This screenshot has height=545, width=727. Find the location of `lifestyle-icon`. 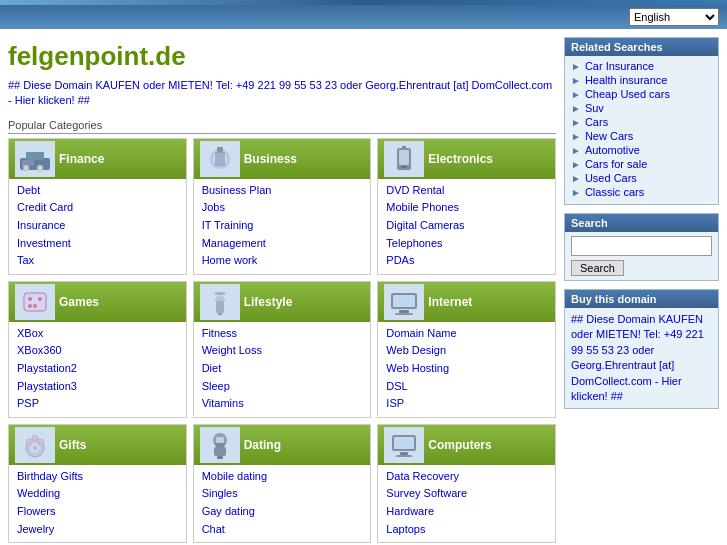

lifestyle-icon is located at coordinates (220, 302).